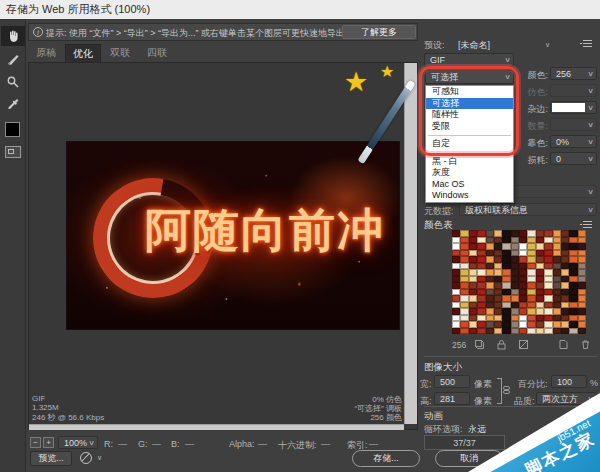 Image resolution: width=600 pixels, height=472 pixels. Describe the element at coordinates (46, 53) in the screenshot. I see `tab-1: 原稿` at that location.